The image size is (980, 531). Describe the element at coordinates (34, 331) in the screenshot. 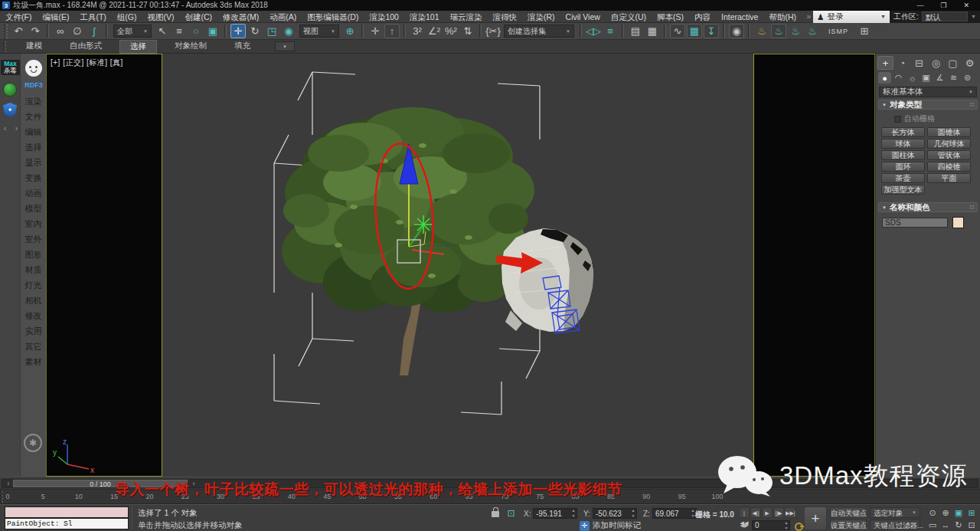

I see `sidebar-item: 实用` at that location.